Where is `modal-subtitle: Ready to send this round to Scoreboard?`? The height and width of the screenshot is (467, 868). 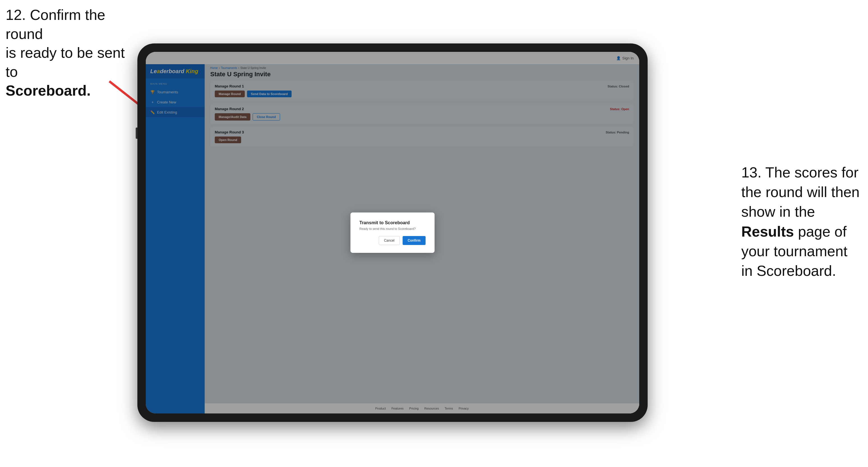
modal-subtitle: Ready to send this round to Scoreboard? is located at coordinates (393, 229).